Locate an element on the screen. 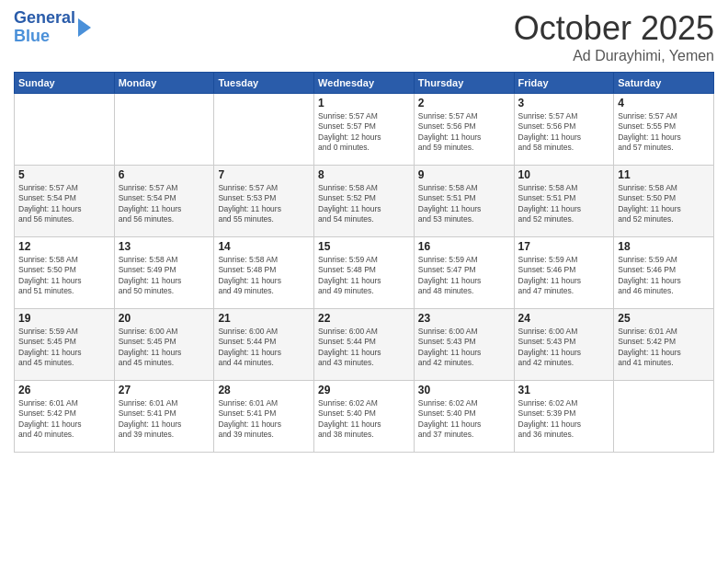 Image resolution: width=728 pixels, height=563 pixels. day-number: 2 is located at coordinates (464, 103).